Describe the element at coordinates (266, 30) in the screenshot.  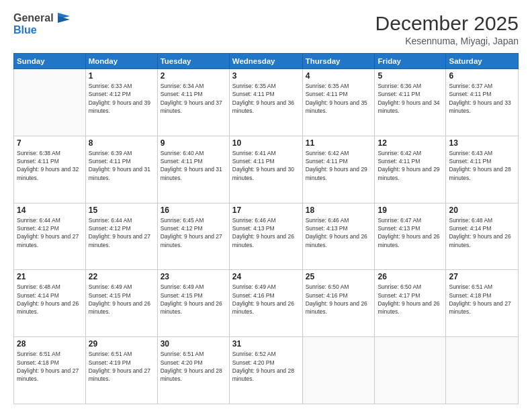
I see `header: General Blue December 2025 Kesennuma, Mi…` at that location.